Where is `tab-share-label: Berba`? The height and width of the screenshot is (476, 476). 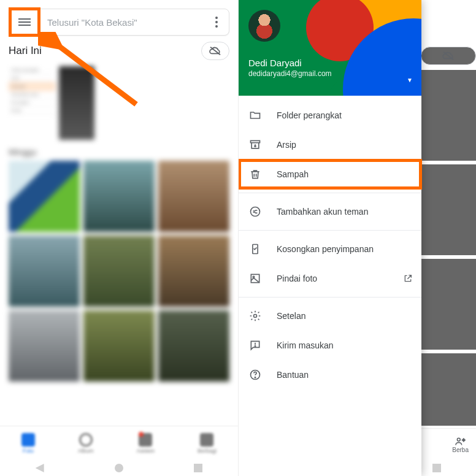
tab-share-label: Berba is located at coordinates (460, 450).